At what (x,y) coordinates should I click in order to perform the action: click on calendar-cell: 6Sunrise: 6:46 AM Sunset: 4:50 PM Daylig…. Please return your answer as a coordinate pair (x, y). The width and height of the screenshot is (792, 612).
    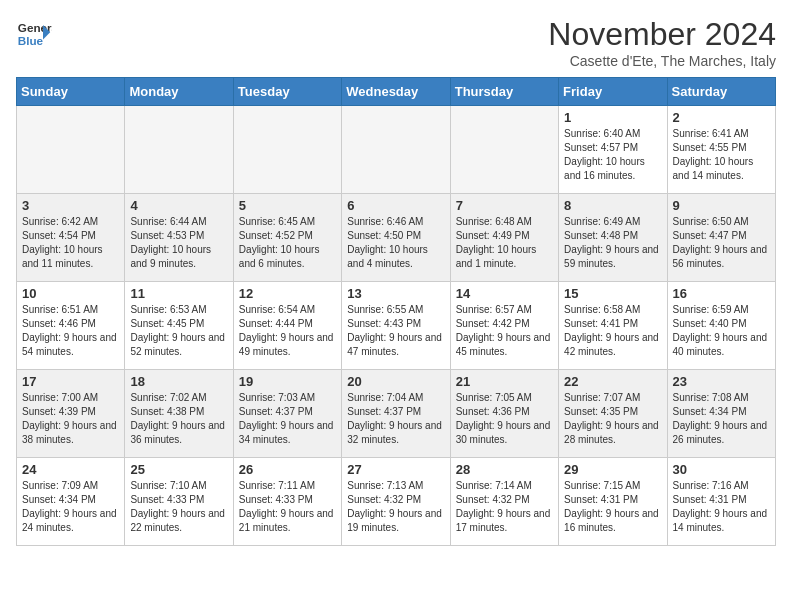
    Looking at the image, I should click on (396, 238).